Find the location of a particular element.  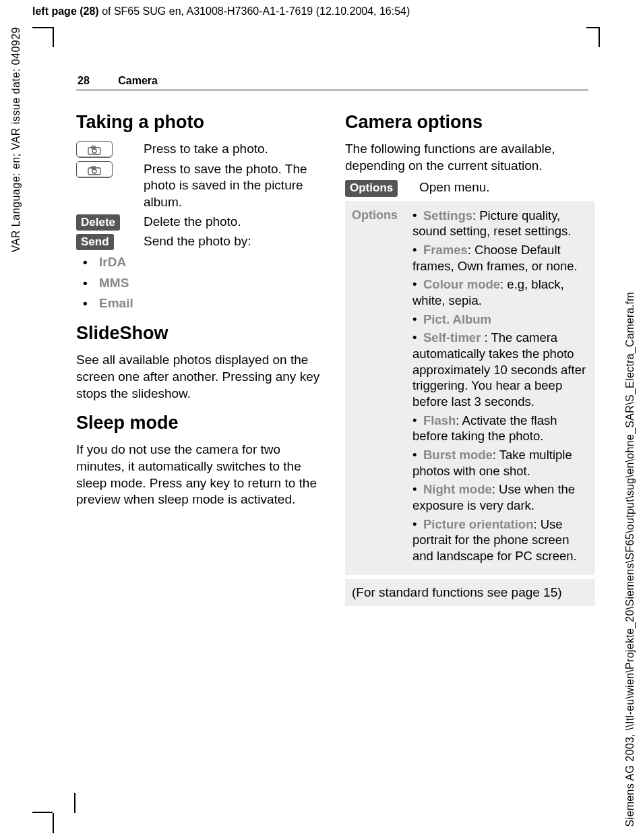

heading-slideshow: SlideShow is located at coordinates (201, 333).